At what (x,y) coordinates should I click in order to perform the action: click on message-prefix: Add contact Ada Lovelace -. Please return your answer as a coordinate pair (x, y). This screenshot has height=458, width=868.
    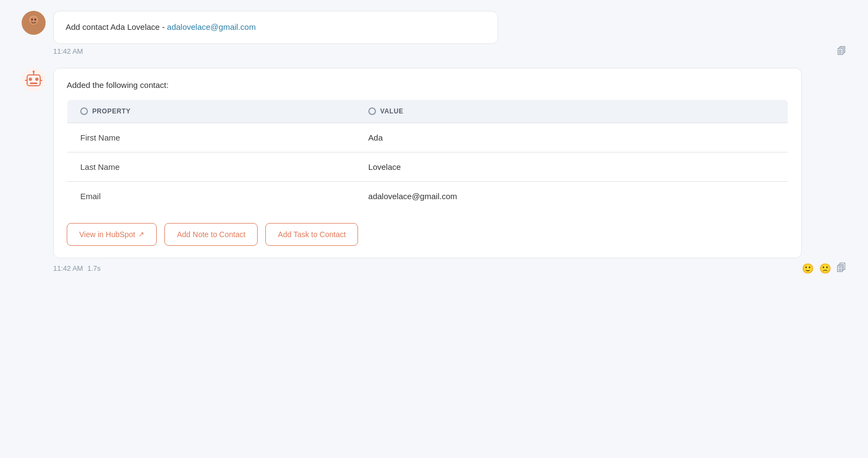
    Looking at the image, I should click on (116, 27).